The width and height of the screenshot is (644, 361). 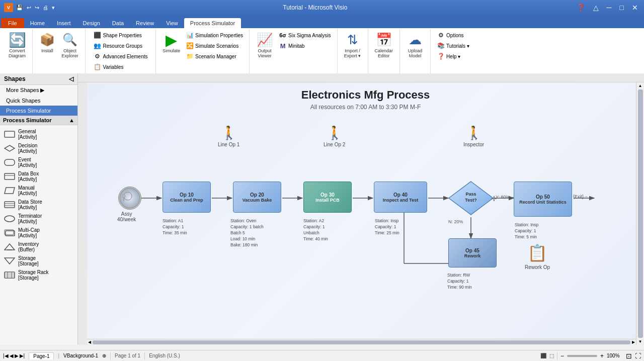 What do you see at coordinates (453, 35) in the screenshot?
I see `options-button: ⚙ Options` at bounding box center [453, 35].